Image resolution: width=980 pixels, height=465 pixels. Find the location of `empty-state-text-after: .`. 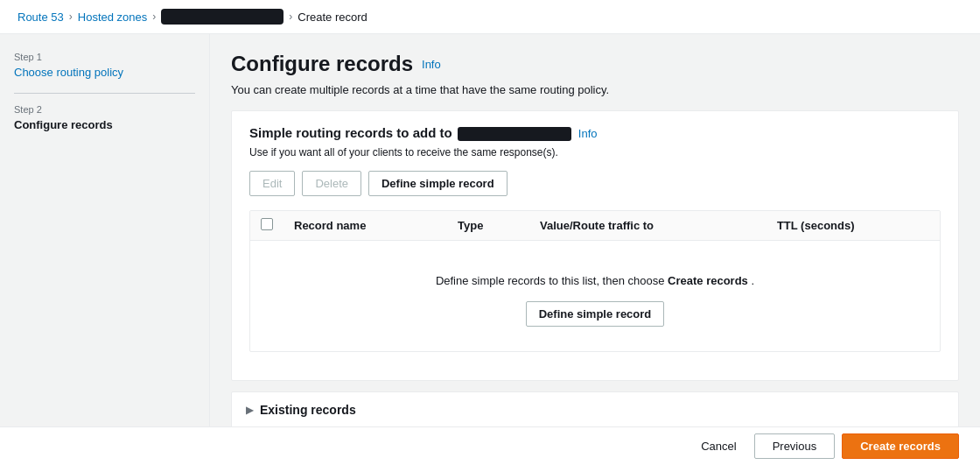

empty-state-text-after: . is located at coordinates (752, 280).